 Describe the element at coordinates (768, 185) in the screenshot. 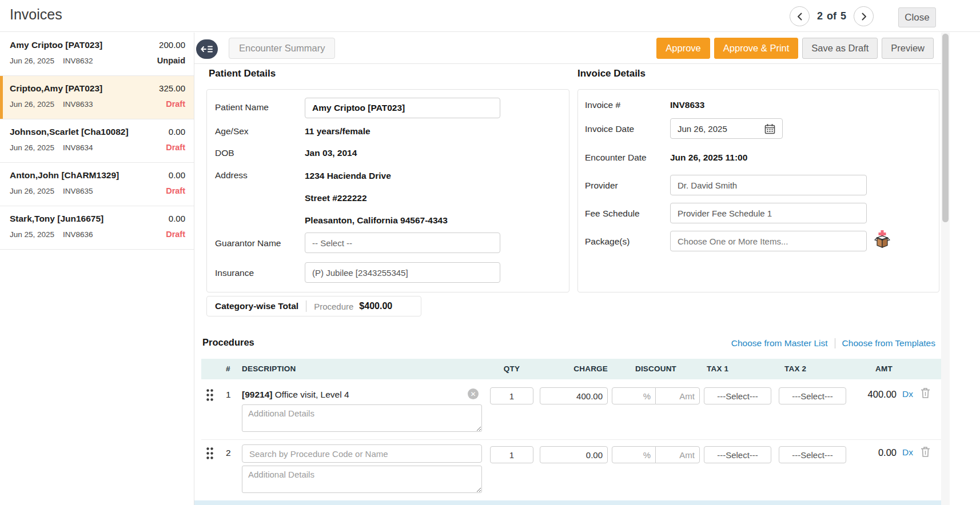

I see `provider-input` at that location.